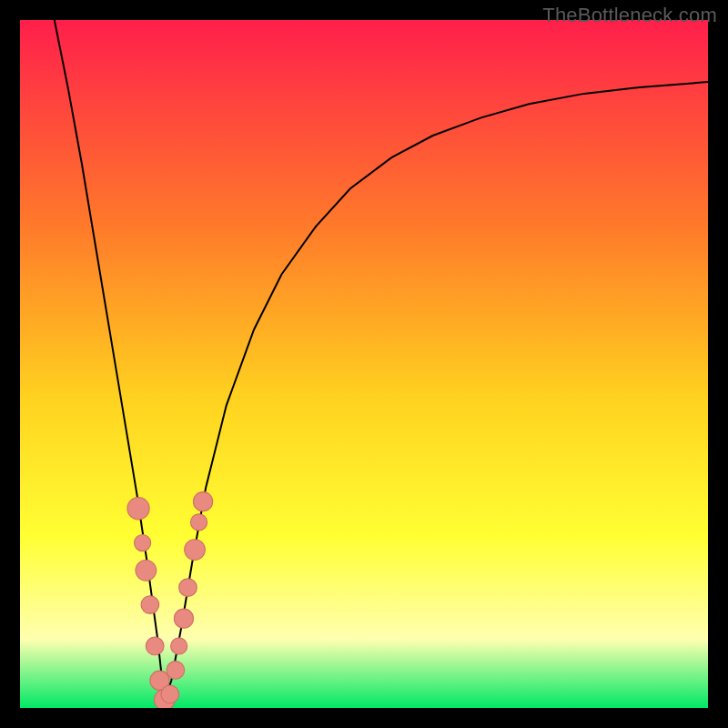 The height and width of the screenshot is (728, 728). What do you see at coordinates (630, 15) in the screenshot?
I see `watermark-text: TheBottleneck.com` at bounding box center [630, 15].